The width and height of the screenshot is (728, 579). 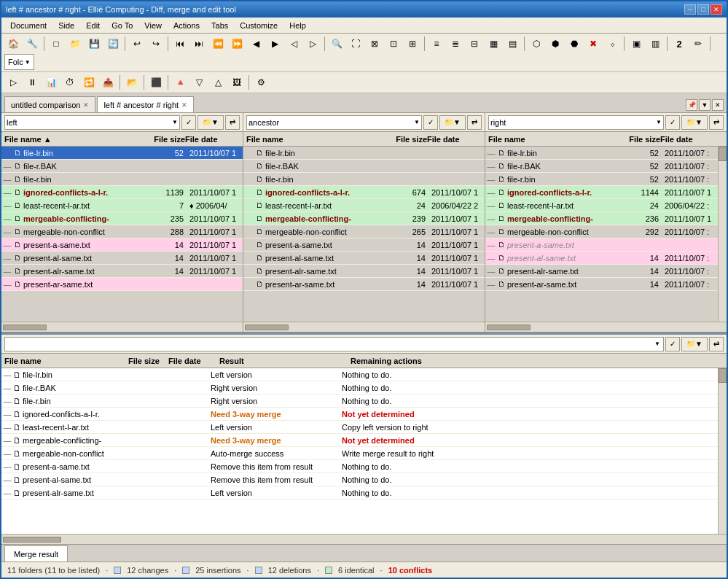 I want to click on right-col-size: File size, so click(x=642, y=139).